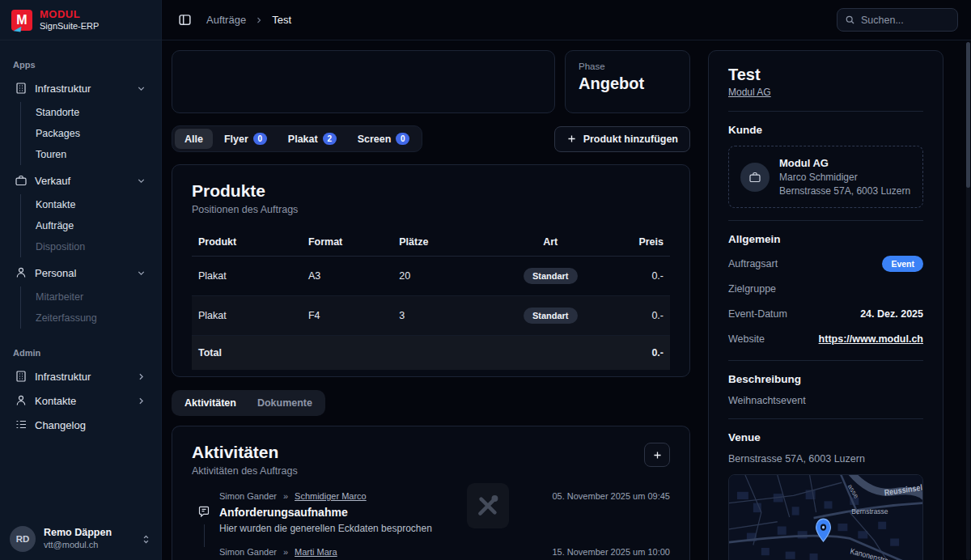 The image size is (971, 560). I want to click on products-table: Produkt Format Plätze Art Preis Plakat A…, so click(430, 299).